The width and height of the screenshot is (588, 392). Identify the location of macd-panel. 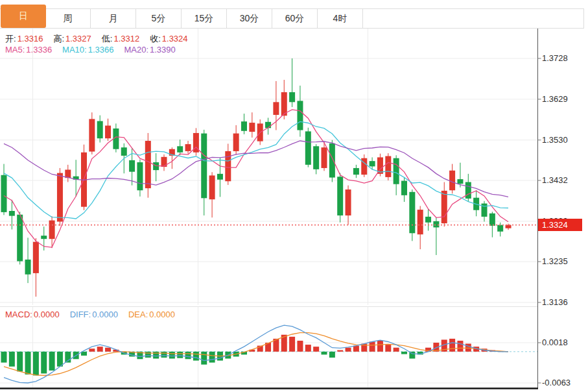
(268, 354).